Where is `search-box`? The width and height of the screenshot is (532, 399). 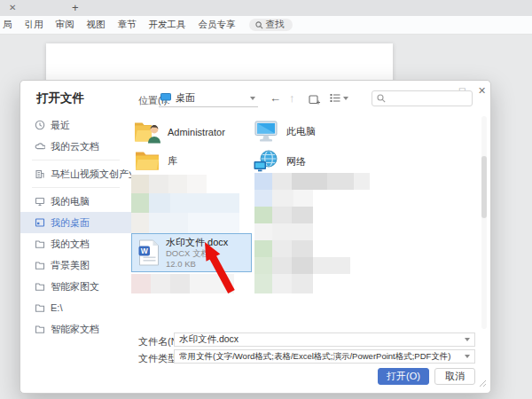
search-box is located at coordinates (422, 98).